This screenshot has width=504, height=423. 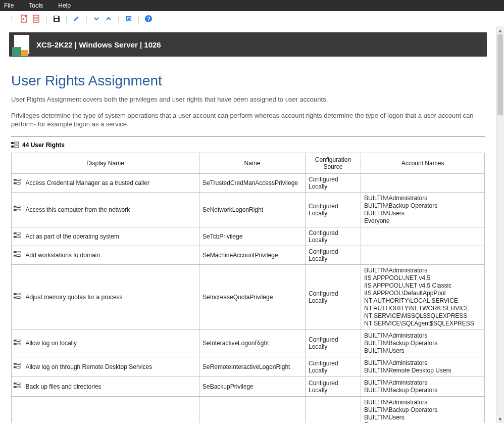 What do you see at coordinates (57, 19) in the screenshot?
I see `save-icon` at bounding box center [57, 19].